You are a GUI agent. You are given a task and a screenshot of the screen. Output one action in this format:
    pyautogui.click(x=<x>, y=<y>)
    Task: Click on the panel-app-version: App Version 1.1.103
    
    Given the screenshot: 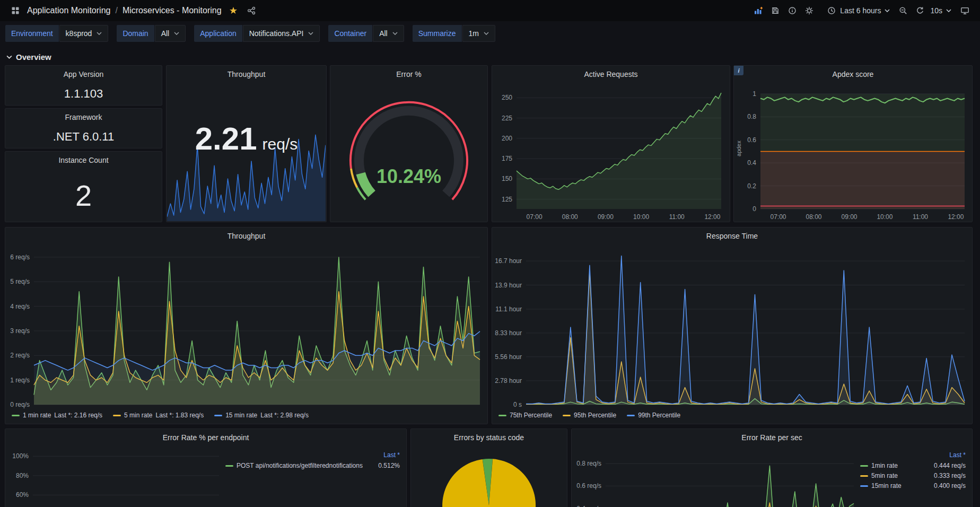 What is the action you would take?
    pyautogui.click(x=84, y=85)
    